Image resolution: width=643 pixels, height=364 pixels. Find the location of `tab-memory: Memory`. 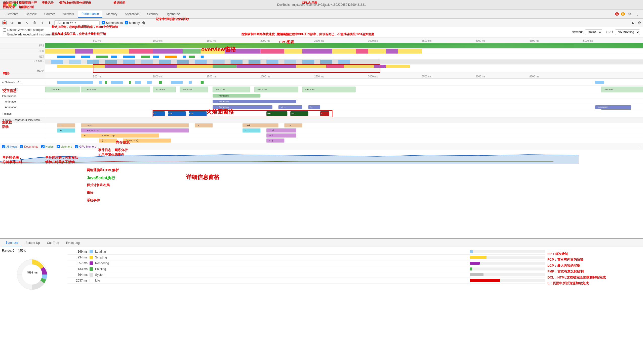

tab-memory: Memory is located at coordinates (112, 14).